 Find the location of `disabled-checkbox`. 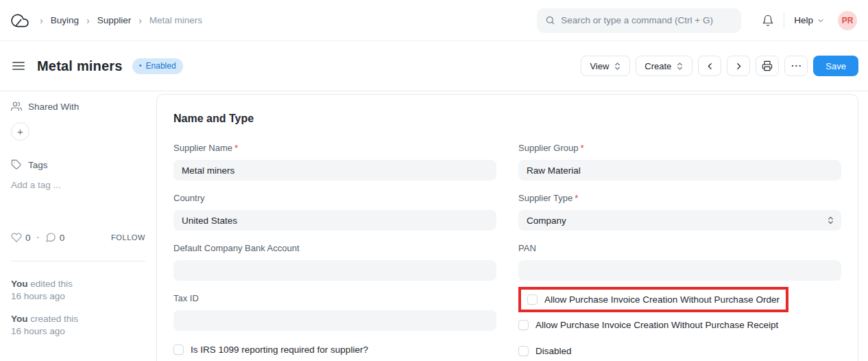

disabled-checkbox is located at coordinates (524, 351).